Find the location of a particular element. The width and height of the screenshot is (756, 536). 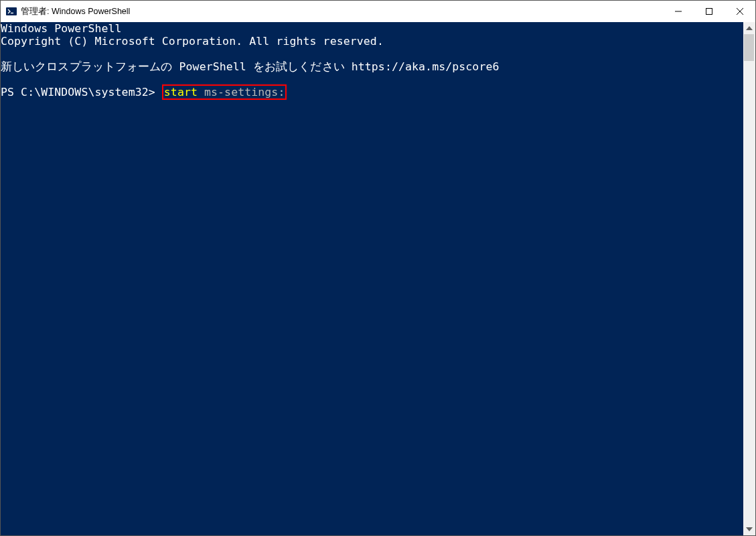

scroll-up-arrow-icon is located at coordinates (749, 28).